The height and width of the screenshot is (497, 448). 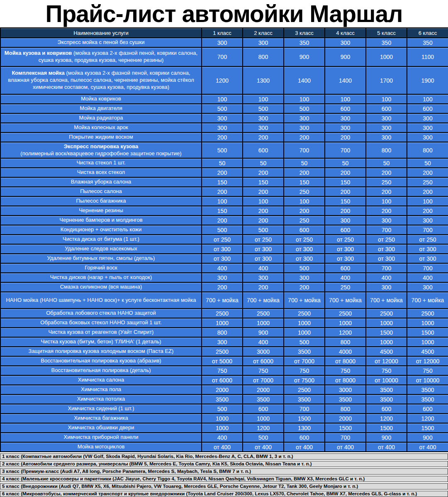 What do you see at coordinates (224, 389) in the screenshot?
I see `table-row: Химчистка пола200020002500300035003500` at bounding box center [224, 389].